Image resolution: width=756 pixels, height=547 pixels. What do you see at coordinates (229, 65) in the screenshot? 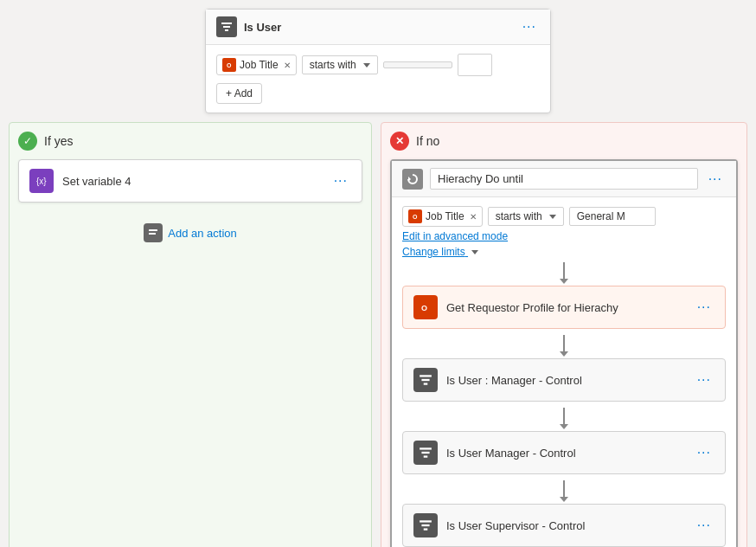
I see `office-icon-small: O` at bounding box center [229, 65].